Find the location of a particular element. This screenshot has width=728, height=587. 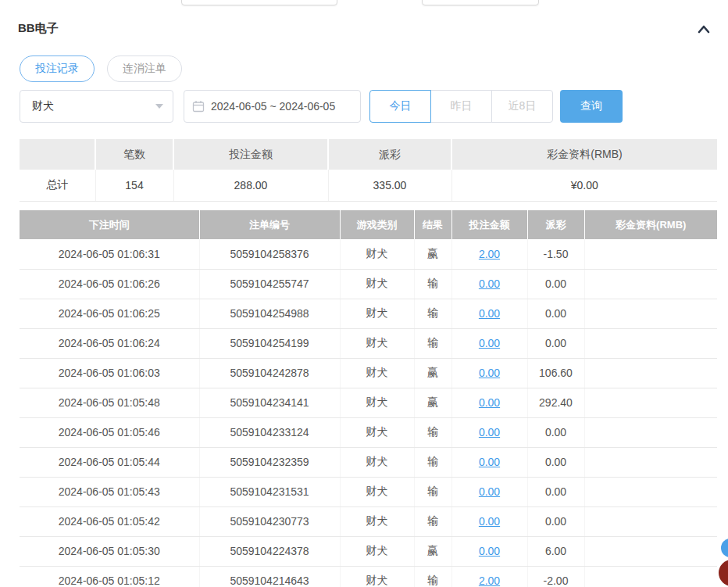

table-row: 2024-06-05 01:06:25 5059104254988 财犬 输 0… is located at coordinates (369, 313).